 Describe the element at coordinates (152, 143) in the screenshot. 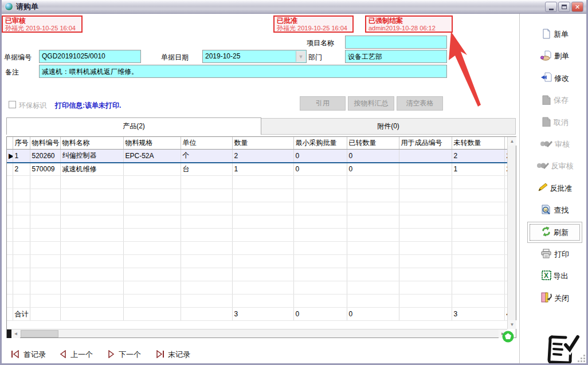

I see `grid-column-header: 物料规格` at that location.